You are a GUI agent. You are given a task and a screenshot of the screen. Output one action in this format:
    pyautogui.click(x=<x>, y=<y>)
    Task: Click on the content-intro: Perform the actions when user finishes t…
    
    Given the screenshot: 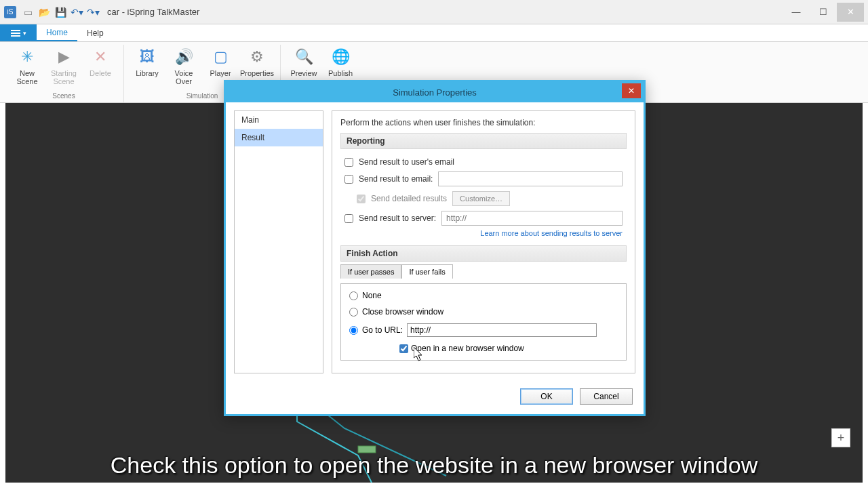 What is the action you would take?
    pyautogui.click(x=484, y=123)
    